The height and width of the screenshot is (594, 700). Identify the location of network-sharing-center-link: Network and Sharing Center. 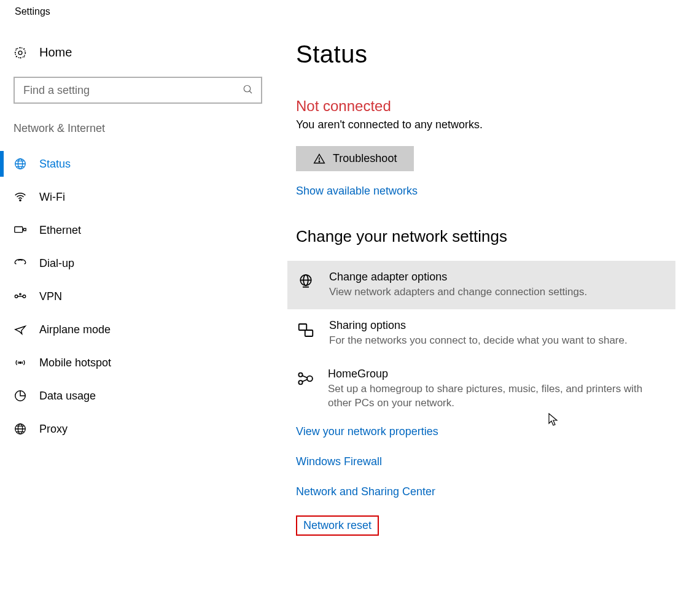
(486, 492).